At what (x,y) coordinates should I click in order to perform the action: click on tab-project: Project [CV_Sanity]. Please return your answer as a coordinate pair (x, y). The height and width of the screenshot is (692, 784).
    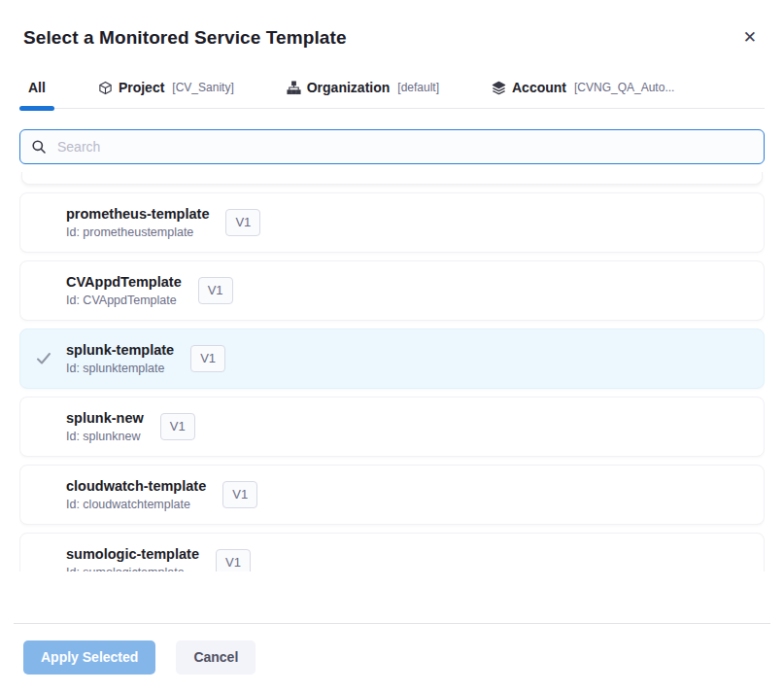
    Looking at the image, I should click on (166, 89).